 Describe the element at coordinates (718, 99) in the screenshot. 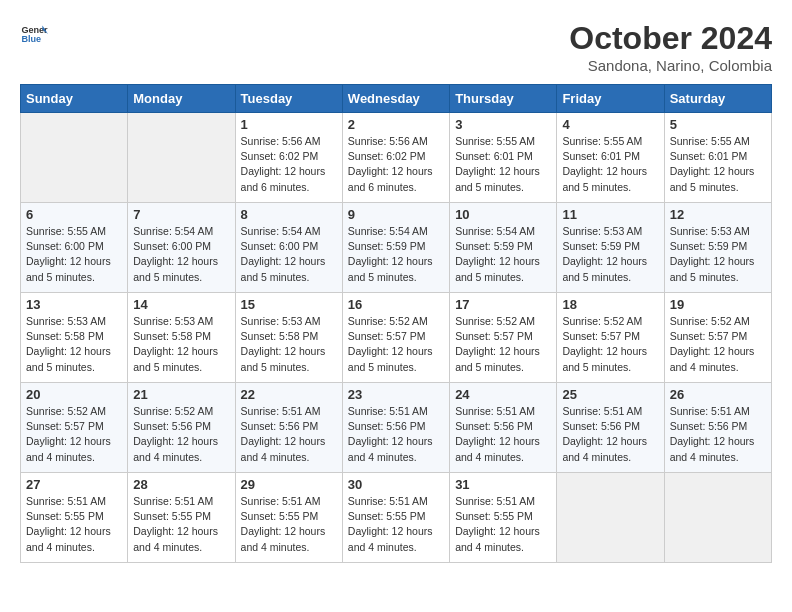

I see `col-saturday: Saturday` at that location.